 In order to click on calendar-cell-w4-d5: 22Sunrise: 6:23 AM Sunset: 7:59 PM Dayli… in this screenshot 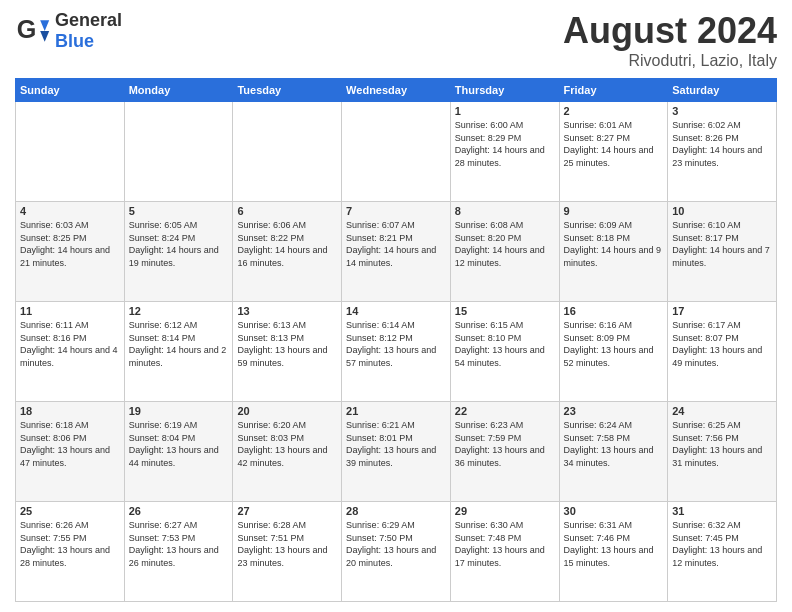, I will do `click(504, 452)`.